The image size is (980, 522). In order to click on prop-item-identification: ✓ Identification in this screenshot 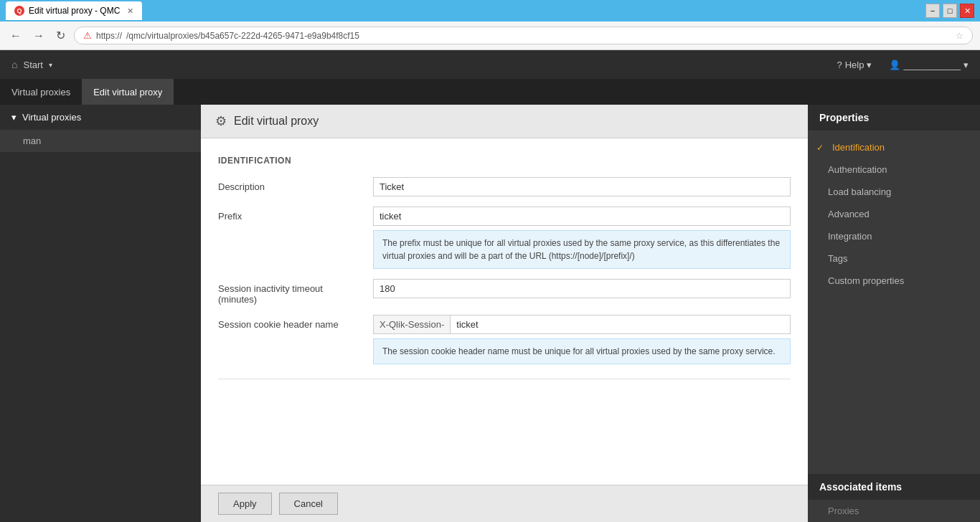, I will do `click(894, 148)`.